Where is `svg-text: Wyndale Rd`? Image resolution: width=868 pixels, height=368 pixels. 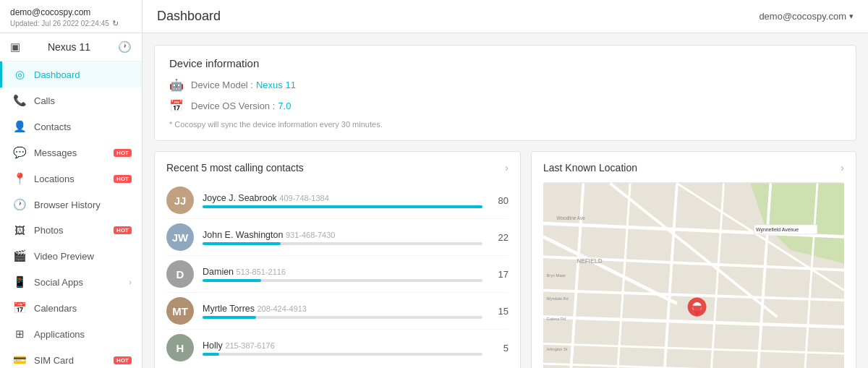
svg-text: Wyndale Rd is located at coordinates (558, 299).